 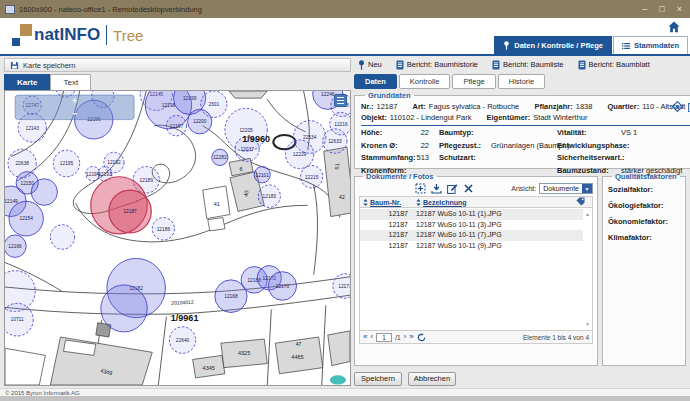 What do you see at coordinates (370, 65) in the screenshot?
I see `new-button: Neu` at bounding box center [370, 65].